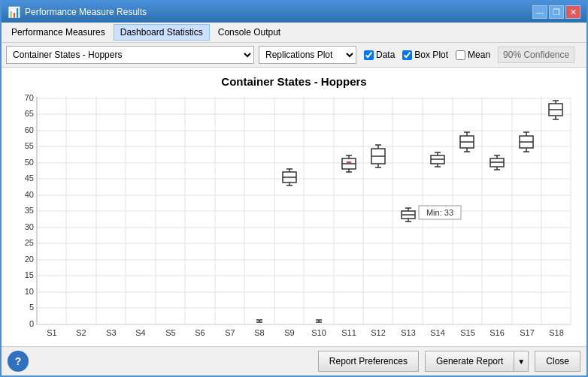  I want to click on svg-text: S9, so click(289, 333).